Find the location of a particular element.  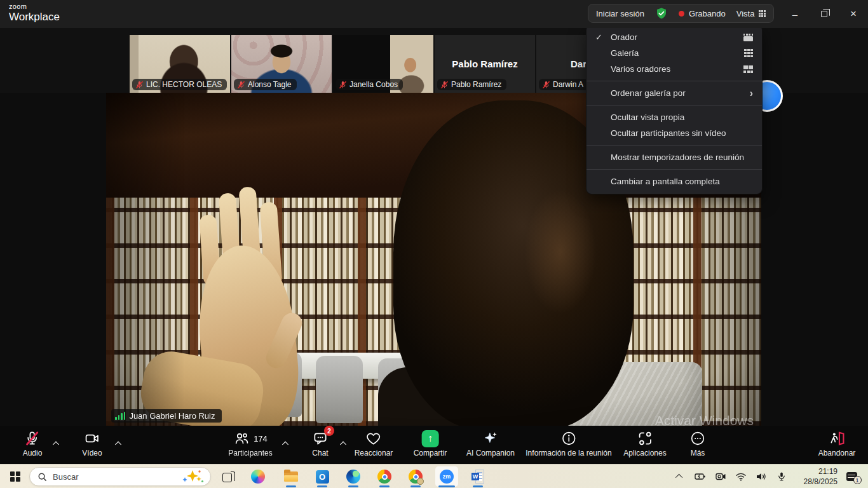

participants-button: 174 Participantes is located at coordinates (250, 445).